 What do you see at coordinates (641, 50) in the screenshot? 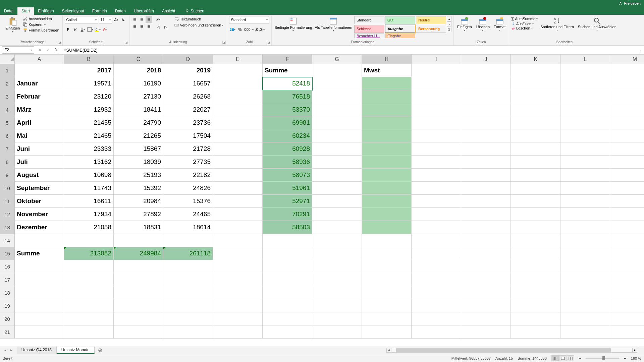
I see `expand-formula-button: ⌄` at bounding box center [641, 50].